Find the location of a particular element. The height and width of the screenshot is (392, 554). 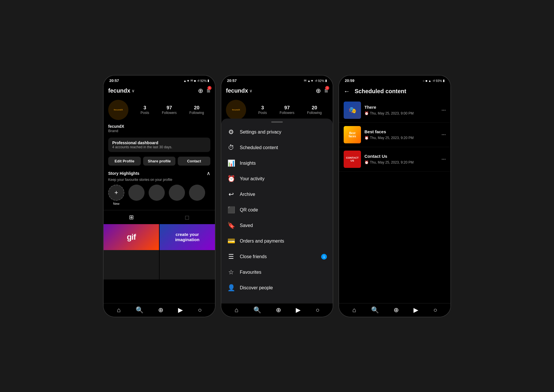

profile-avatar: fecundX is located at coordinates (118, 110).